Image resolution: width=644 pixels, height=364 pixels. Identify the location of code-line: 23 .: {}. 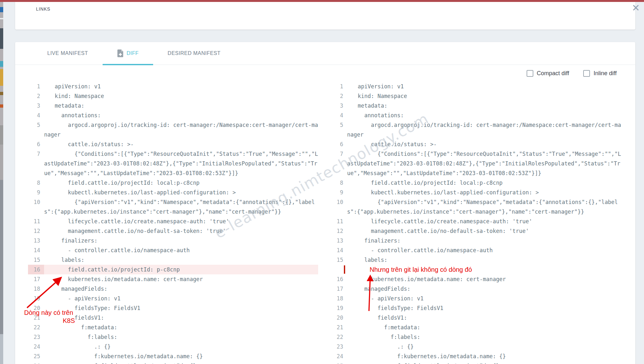
(476, 347).